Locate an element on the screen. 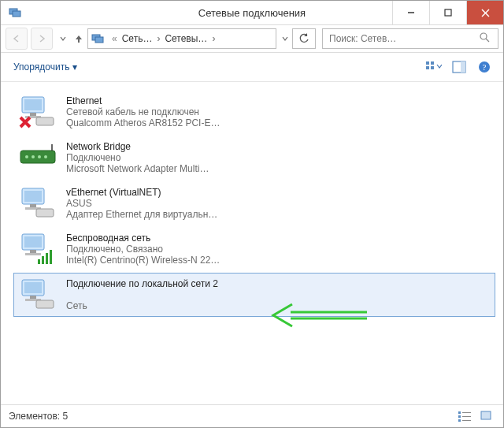 This screenshot has height=428, width=504. large-icons-view-button is located at coordinates (487, 416).